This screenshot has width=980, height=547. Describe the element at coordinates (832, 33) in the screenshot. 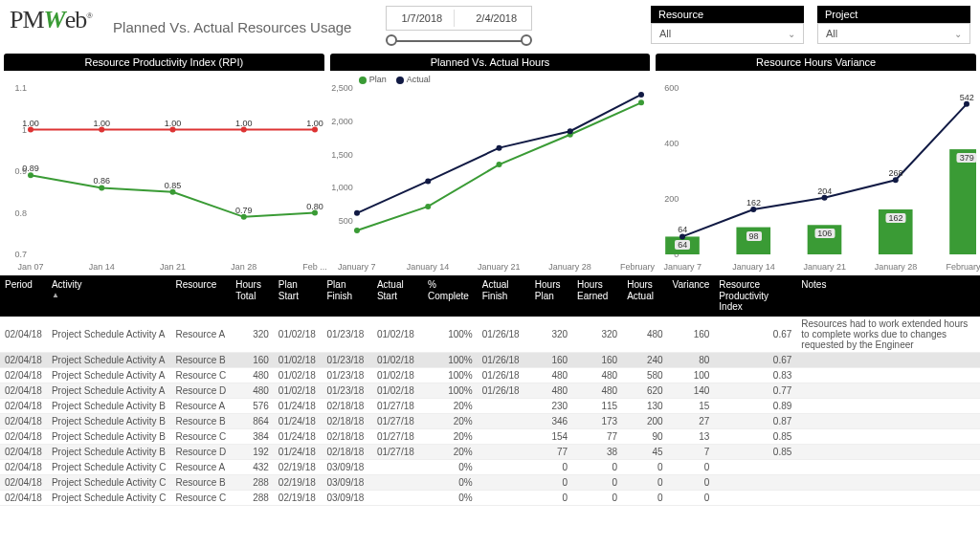

I see `project-filter-value: All` at that location.